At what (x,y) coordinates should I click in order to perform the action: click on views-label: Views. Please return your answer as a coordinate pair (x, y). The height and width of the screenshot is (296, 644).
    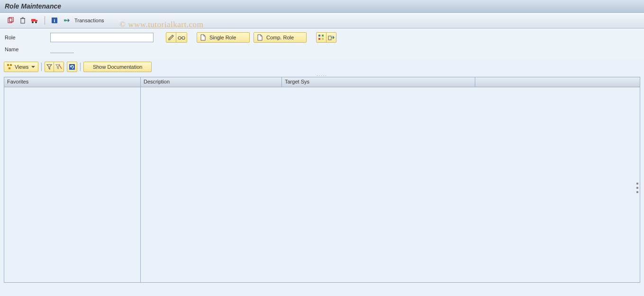
    Looking at the image, I should click on (22, 67).